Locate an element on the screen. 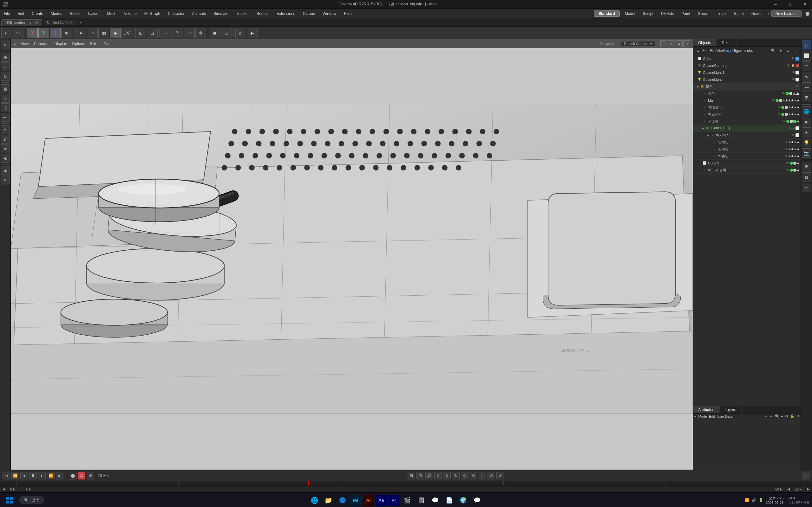 This screenshot has width=812, height=507. is-pencil-icon: ✏ is located at coordinates (807, 188).